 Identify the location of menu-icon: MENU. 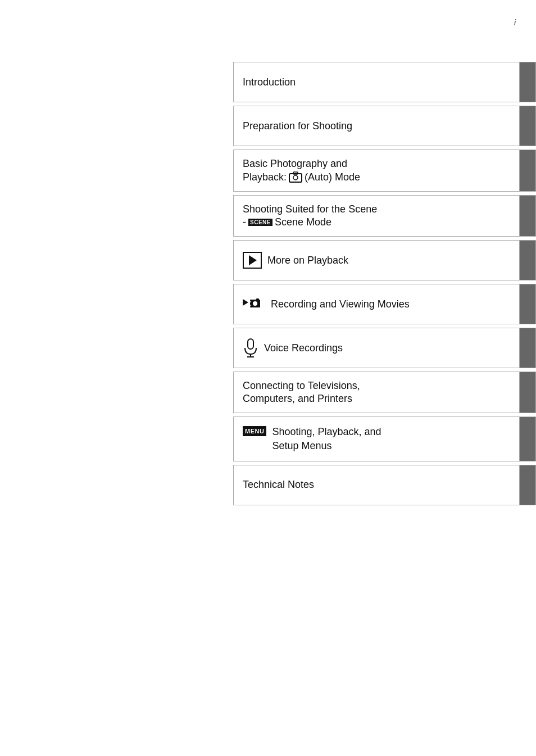
(255, 431).